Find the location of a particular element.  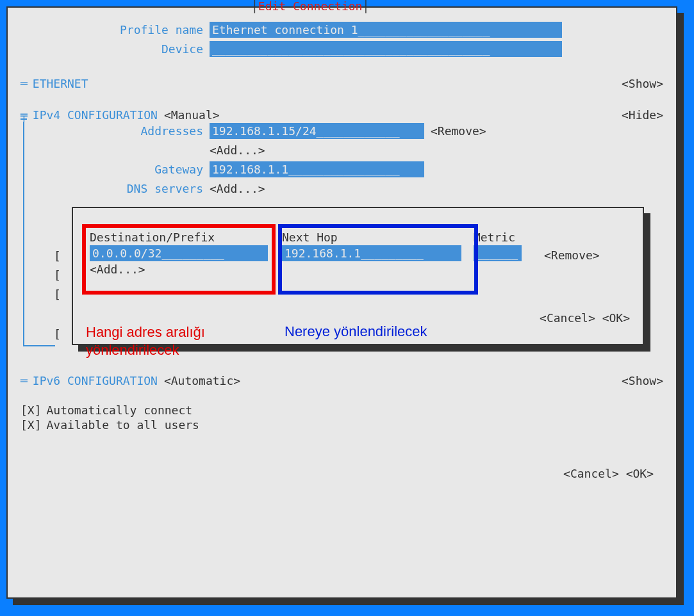

nexthop-column: Next Hop 192.168.1.1_________ is located at coordinates (376, 254).